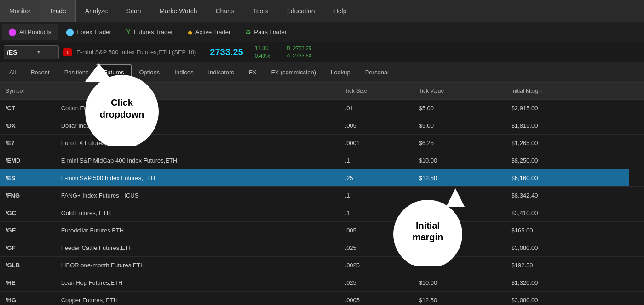 The height and width of the screenshot is (305, 644). Describe the element at coordinates (221, 73) in the screenshot. I see `tab-indicators: Indicators` at that location.